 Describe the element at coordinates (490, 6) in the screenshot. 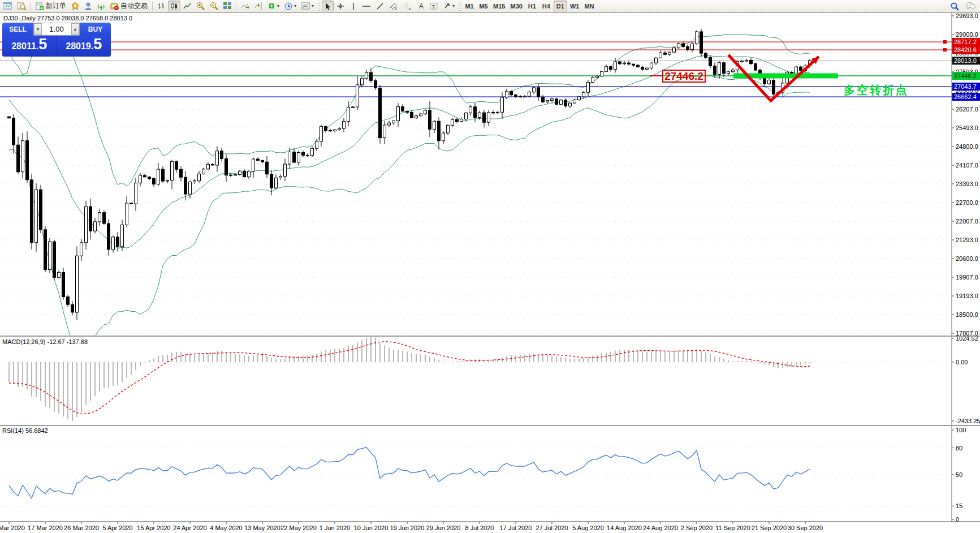

I see `toolbar: 新订单 自动交易 ▾ ▾` at that location.